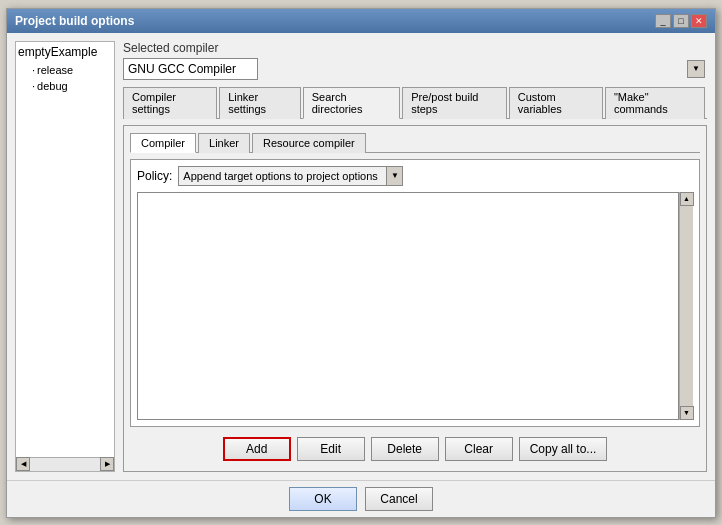  I want to click on tab-custom-variables: Custom variables, so click(556, 103).